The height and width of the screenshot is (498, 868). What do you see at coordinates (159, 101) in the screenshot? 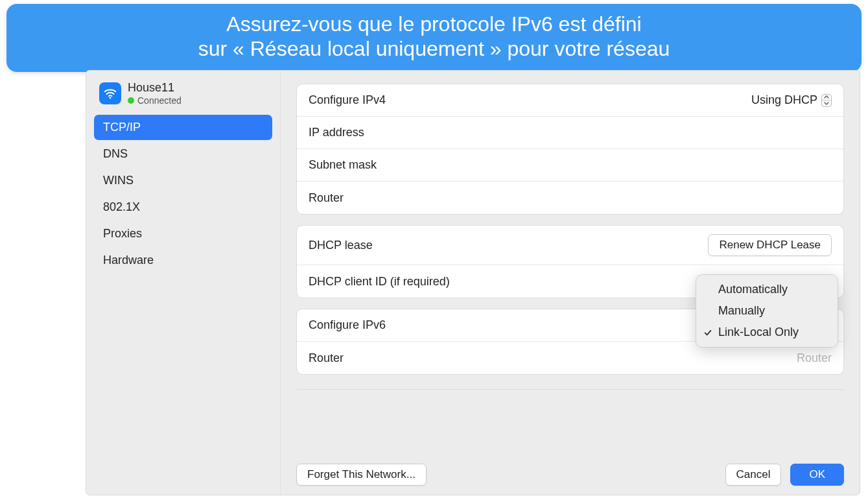
I see `network-status-label: Connected` at bounding box center [159, 101].